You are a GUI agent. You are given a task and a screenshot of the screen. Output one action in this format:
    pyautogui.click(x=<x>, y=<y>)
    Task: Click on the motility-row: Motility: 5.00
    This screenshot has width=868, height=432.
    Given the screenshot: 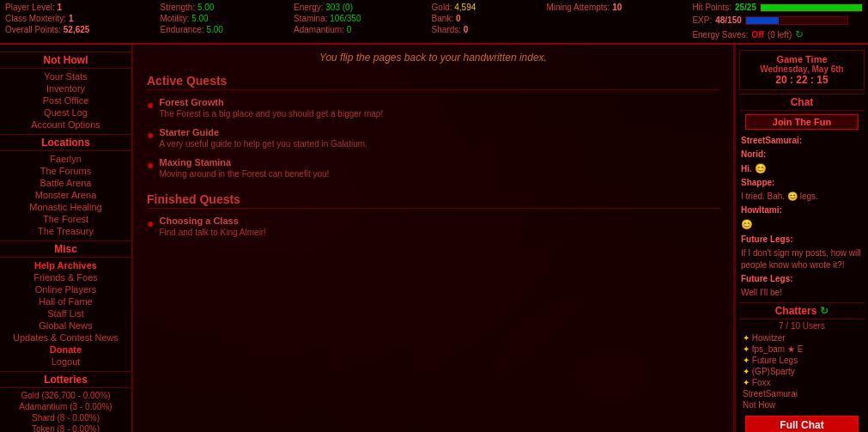 What is the action you would take?
    pyautogui.click(x=192, y=19)
    